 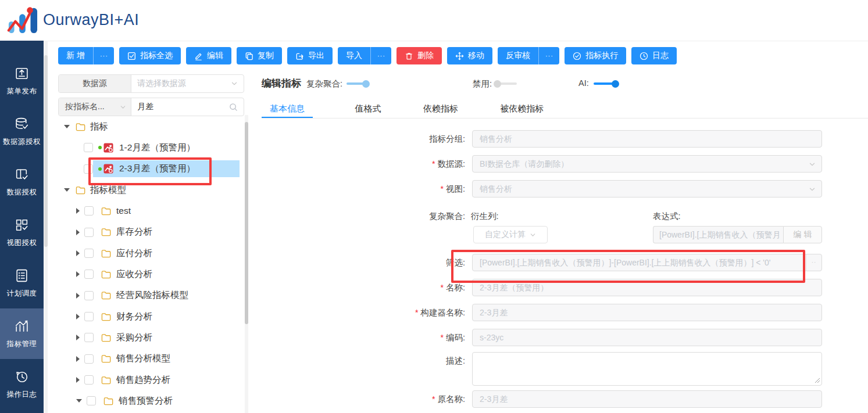 What do you see at coordinates (209, 56) in the screenshot?
I see `edit-button: 编辑` at bounding box center [209, 56].